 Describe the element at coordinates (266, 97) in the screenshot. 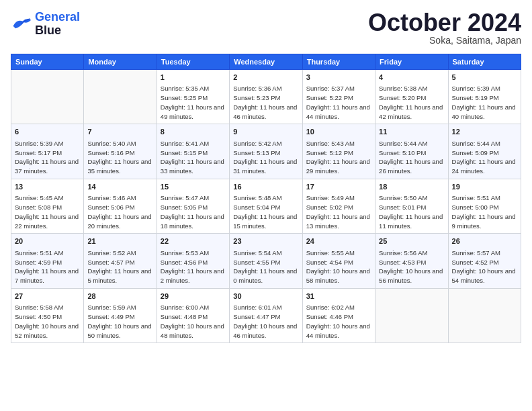

I see `calendar-cell: 2Sunrise: 5:36 AM Sunset: 5:23 PM Daylig…` at that location.